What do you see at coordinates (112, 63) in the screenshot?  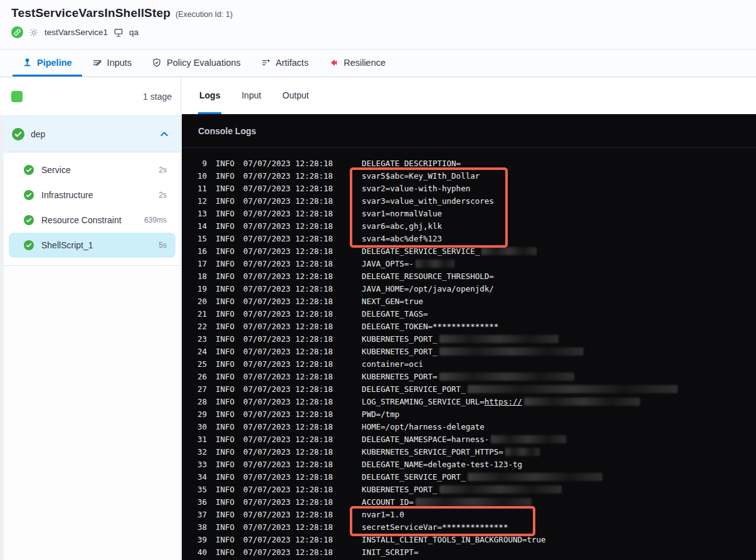 I see `tab-inputs: Inputs` at bounding box center [112, 63].